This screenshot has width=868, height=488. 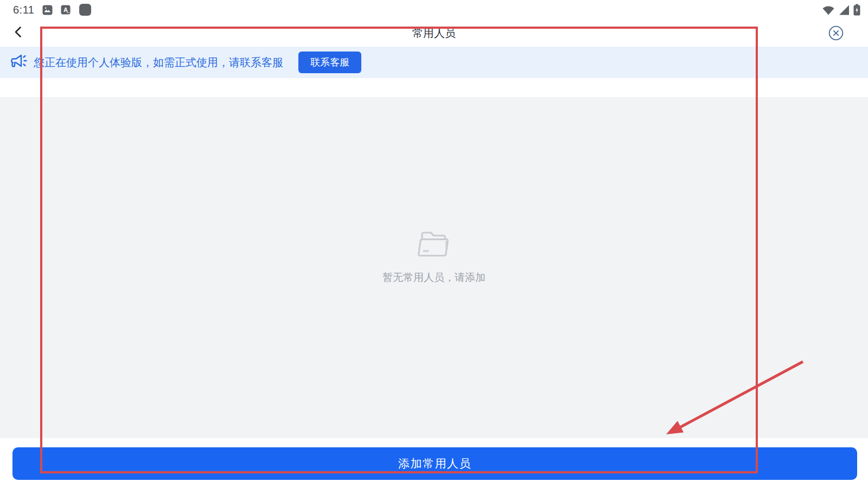 What do you see at coordinates (158, 63) in the screenshot?
I see `trial-notice-text: 您正在使用个人体验版，如需正式使用，请联系客服` at bounding box center [158, 63].